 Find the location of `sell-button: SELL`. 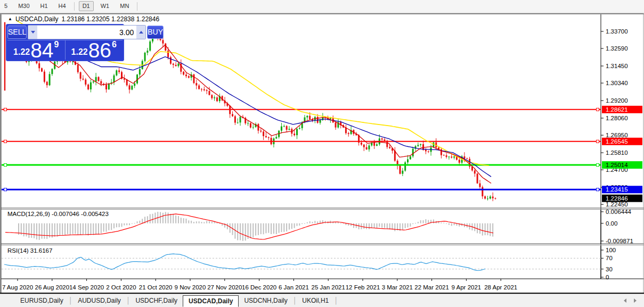

sell-button: SELL is located at coordinates (17, 32).